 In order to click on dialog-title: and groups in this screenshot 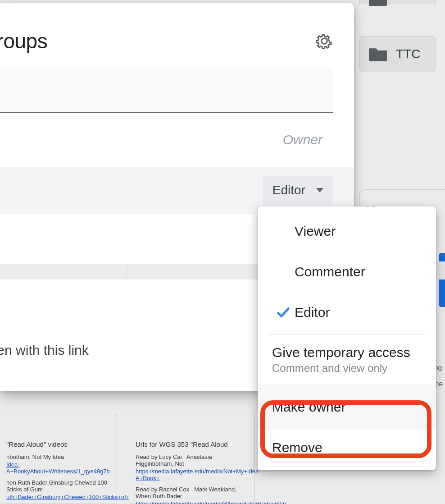, I will do `click(23, 41)`.